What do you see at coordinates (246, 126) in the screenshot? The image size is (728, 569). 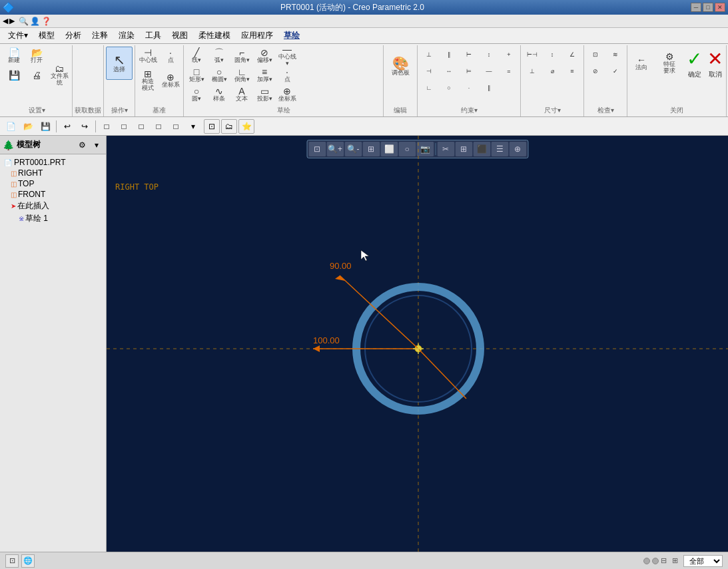 I see `panel-toggle-btn3: ⭐` at bounding box center [246, 126].